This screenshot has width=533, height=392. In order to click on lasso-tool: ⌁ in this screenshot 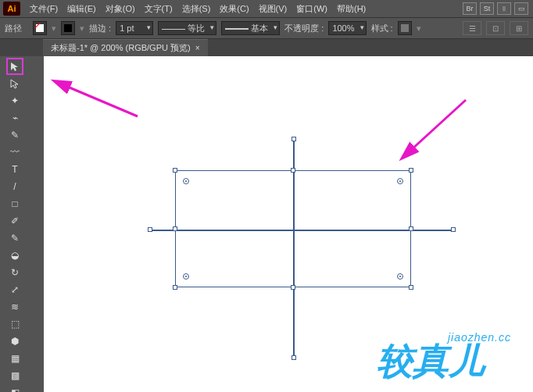, I will do `click(15, 118)`.